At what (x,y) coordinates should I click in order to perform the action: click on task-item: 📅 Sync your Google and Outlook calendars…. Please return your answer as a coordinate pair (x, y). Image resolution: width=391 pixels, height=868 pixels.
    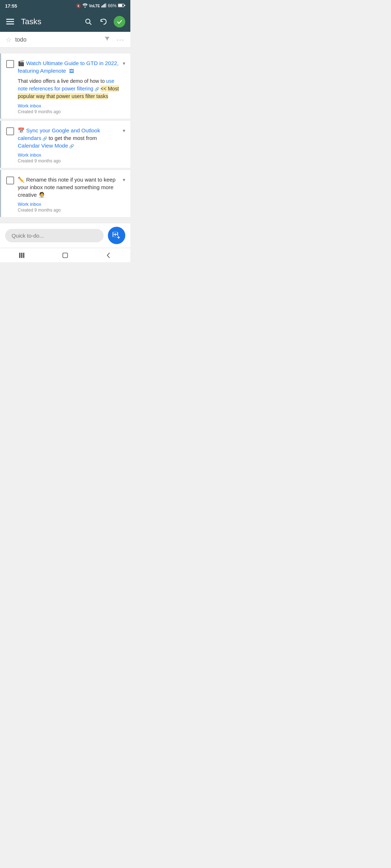
    Looking at the image, I should click on (65, 144).